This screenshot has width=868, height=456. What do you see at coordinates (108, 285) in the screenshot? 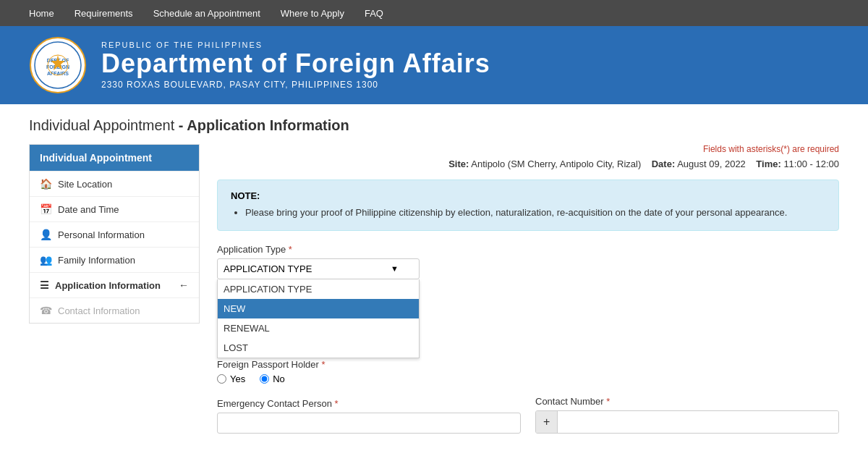
I see `sidebar-label-application-info: Application Information` at bounding box center [108, 285].